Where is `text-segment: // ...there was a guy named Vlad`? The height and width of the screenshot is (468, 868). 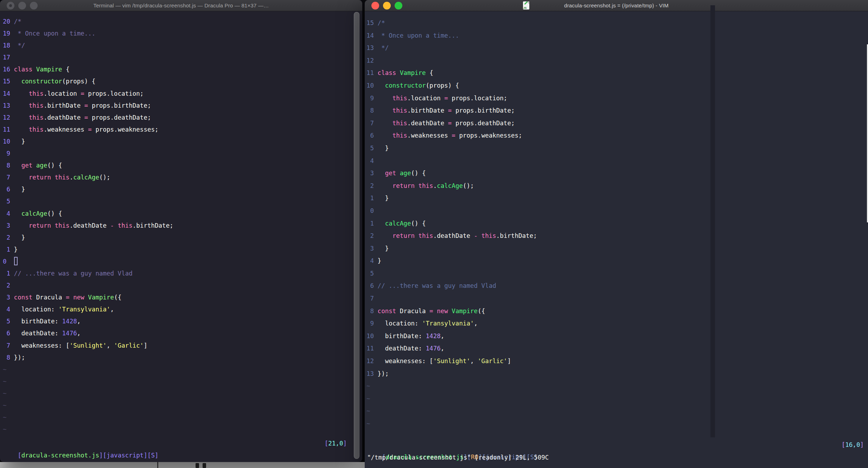
text-segment: // ...there was a guy named Vlad is located at coordinates (437, 286).